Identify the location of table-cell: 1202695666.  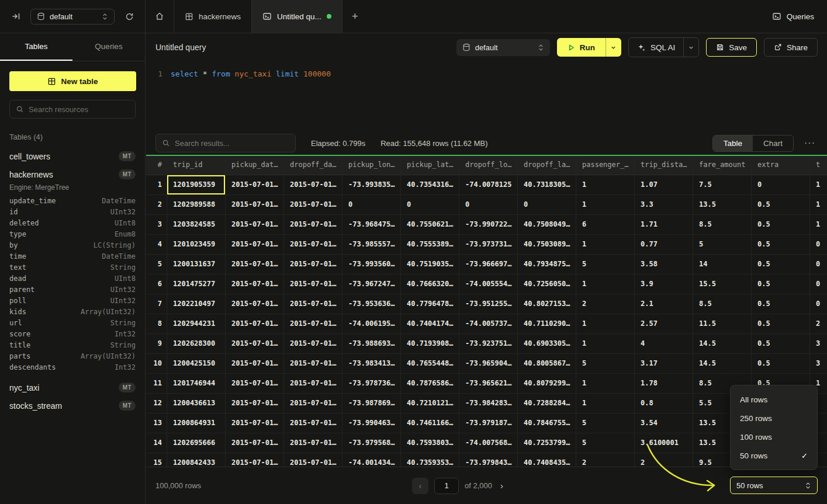
(196, 443).